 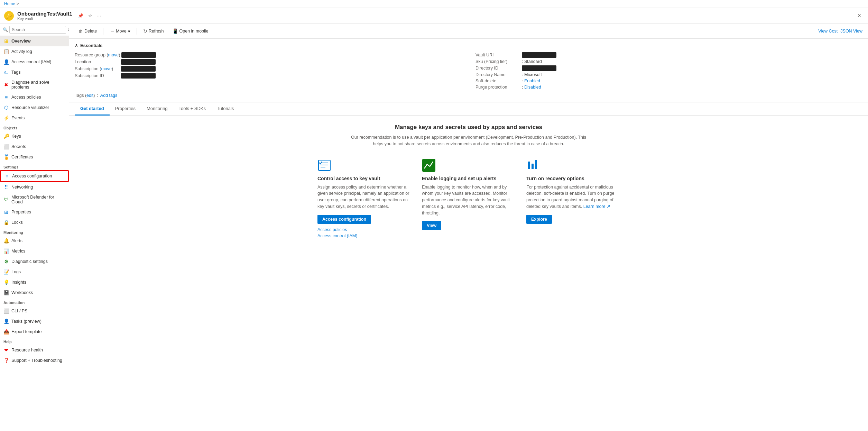 I want to click on learn-more-link: Learn more ↗, so click(x=597, y=207).